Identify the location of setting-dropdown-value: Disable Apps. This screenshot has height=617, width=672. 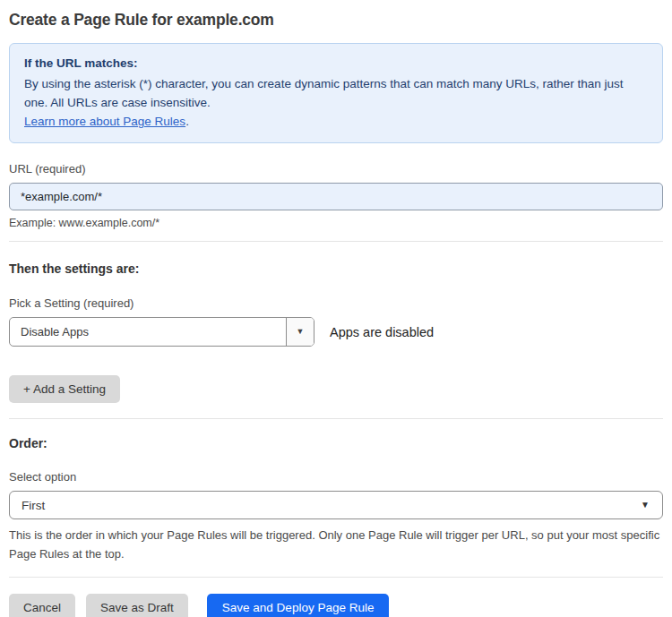
(55, 331).